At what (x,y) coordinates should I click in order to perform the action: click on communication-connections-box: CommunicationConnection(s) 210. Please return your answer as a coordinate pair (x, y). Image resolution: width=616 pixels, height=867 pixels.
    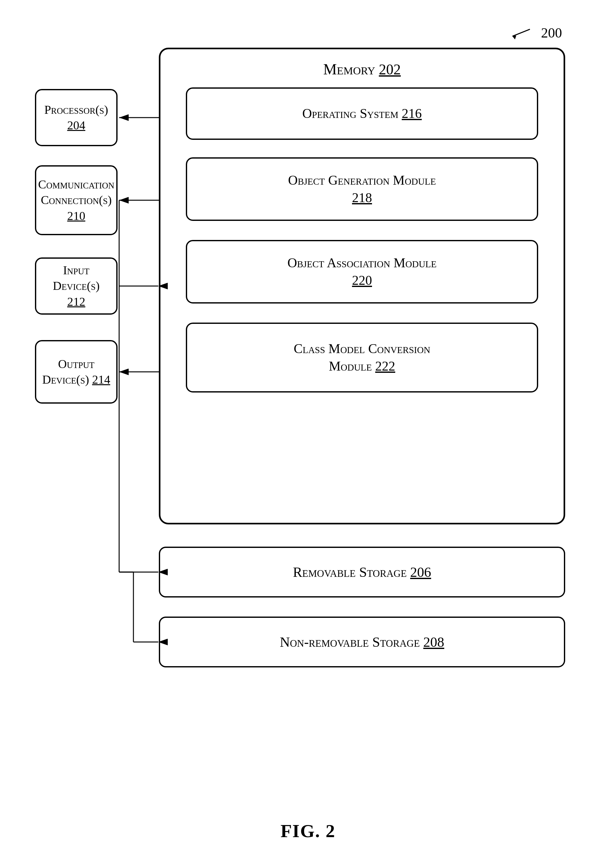
    Looking at the image, I should click on (76, 200).